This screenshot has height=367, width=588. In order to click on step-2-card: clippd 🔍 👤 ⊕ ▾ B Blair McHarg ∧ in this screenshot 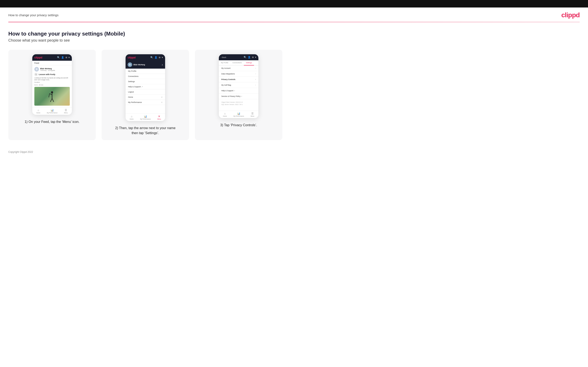, I will do `click(145, 95)`.